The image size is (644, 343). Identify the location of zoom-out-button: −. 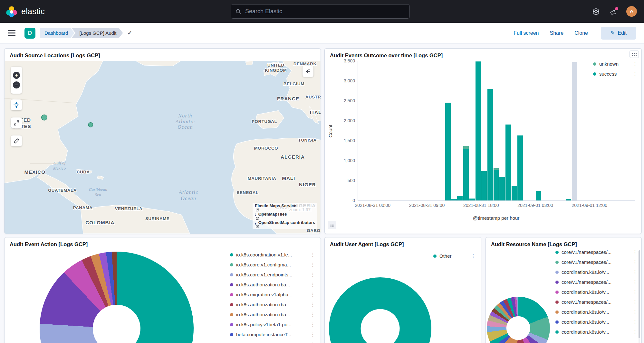
(16, 85).